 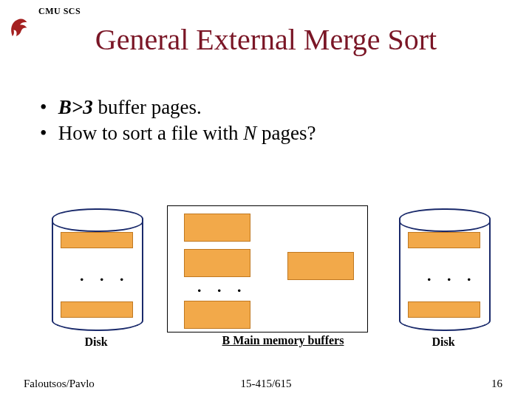 I want to click on bullet-2-pre: How to sort a file with, so click(x=151, y=133).